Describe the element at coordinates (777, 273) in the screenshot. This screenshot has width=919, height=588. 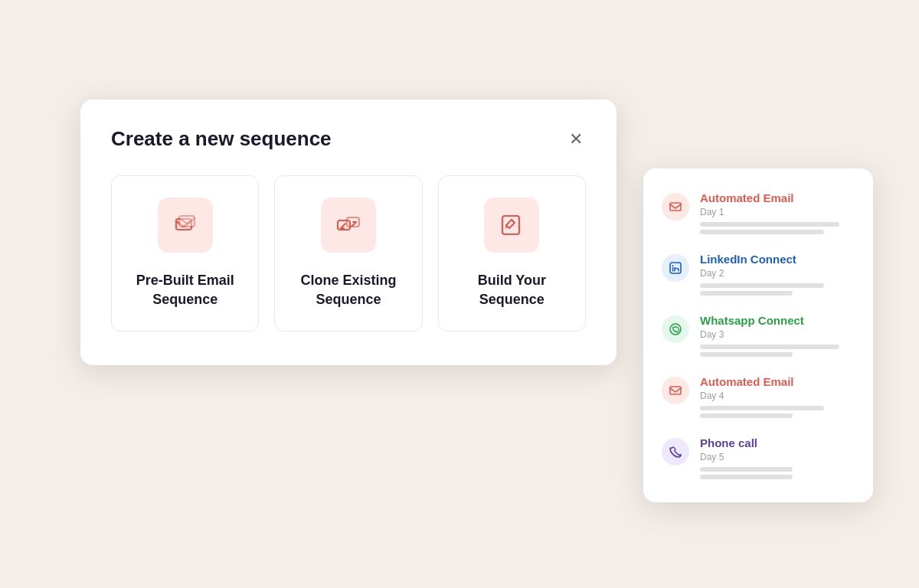
I see `seq-item-day: Day 2` at that location.